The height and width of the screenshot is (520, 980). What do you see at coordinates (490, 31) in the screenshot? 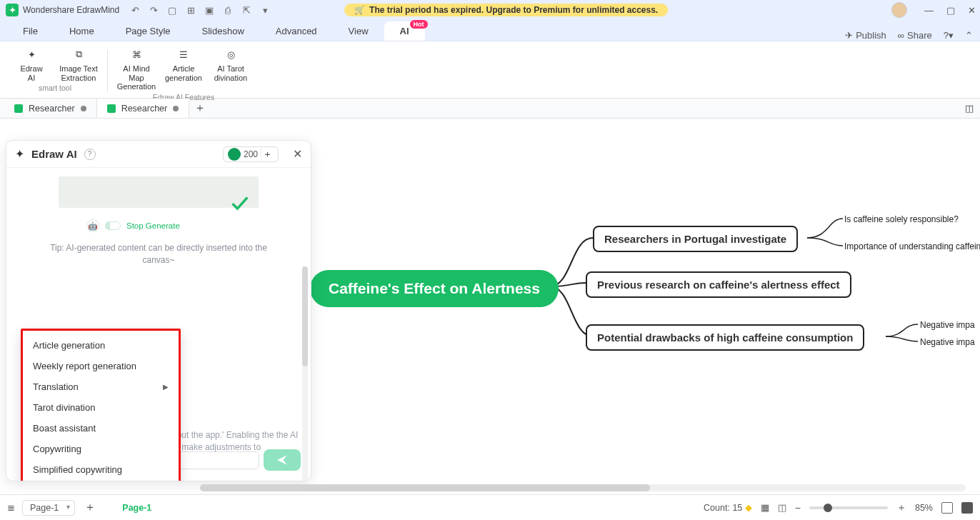
I see `menu-bar: File Home Page Style Slideshow Advanced …` at bounding box center [490, 31].